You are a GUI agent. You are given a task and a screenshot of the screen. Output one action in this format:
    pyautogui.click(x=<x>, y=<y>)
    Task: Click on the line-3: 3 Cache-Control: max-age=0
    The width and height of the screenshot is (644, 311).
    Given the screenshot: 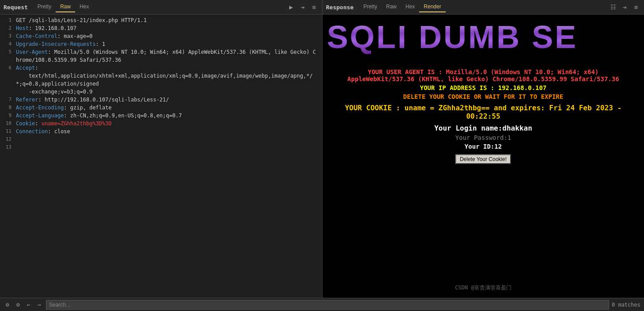 What is the action you would take?
    pyautogui.click(x=161, y=36)
    